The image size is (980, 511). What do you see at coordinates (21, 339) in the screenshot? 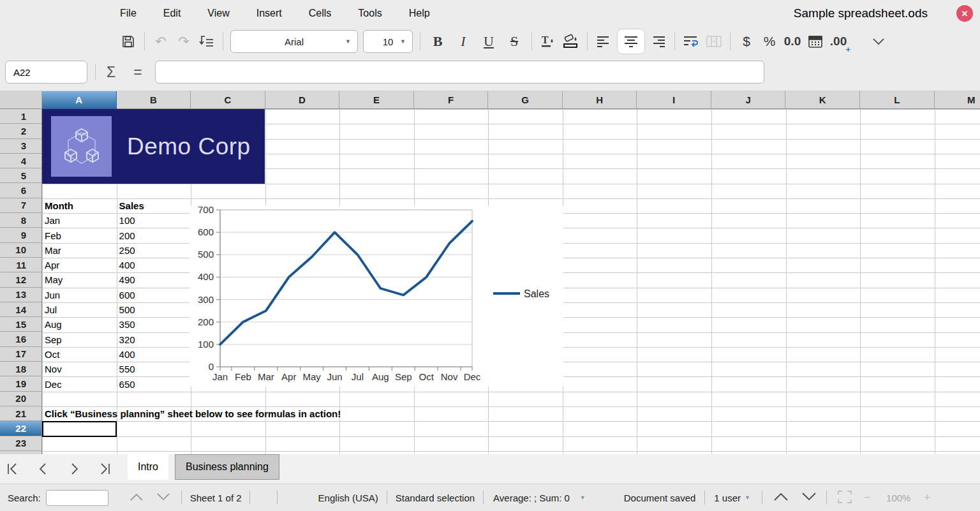
I see `row-header-16: 16` at bounding box center [21, 339].